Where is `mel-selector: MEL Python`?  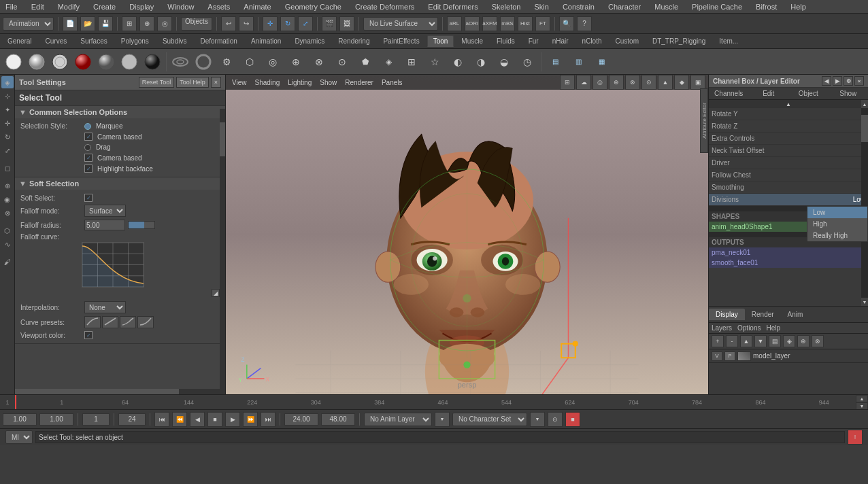
mel-selector: MEL Python is located at coordinates (19, 437).